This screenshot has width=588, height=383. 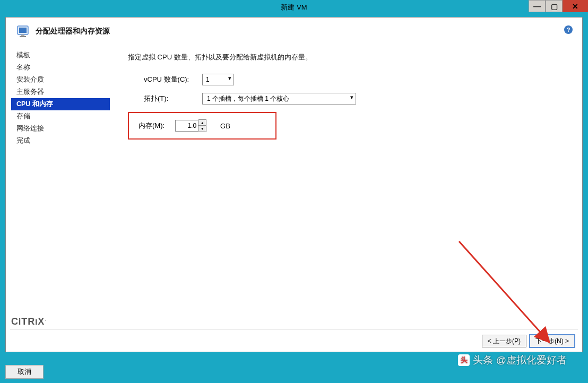 What do you see at coordinates (347, 99) in the screenshot?
I see `topology-row: 拓扑(T): 1 个插槽，每个插槽 1 个核心` at bounding box center [347, 99].